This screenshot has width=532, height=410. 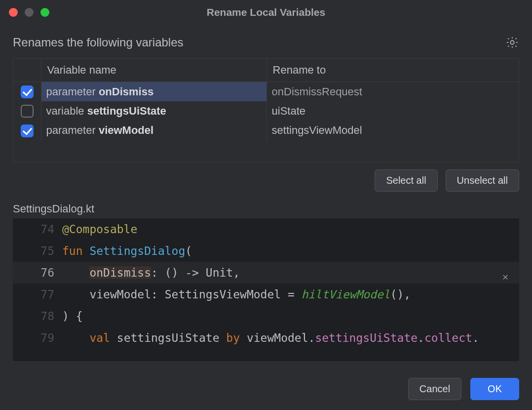 What do you see at coordinates (393, 70) in the screenshot?
I see `column-rename-to: Rename to` at bounding box center [393, 70].